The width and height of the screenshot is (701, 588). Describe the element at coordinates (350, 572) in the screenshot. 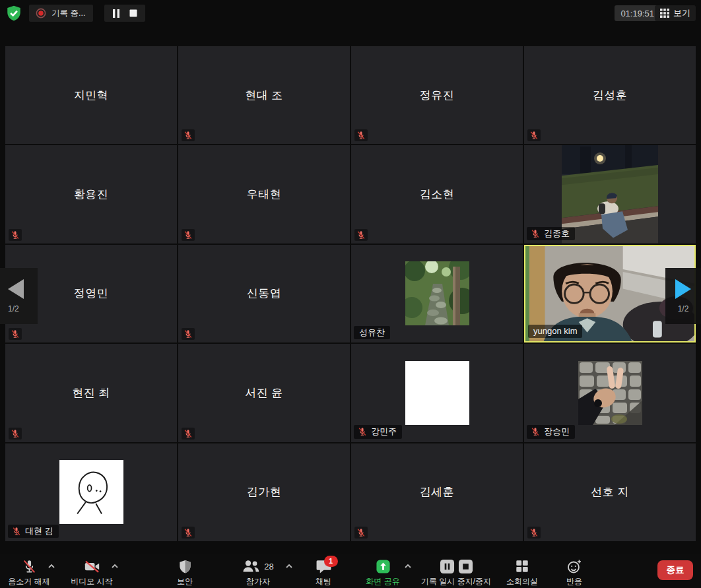

I see `meeting-toolbar: 음소거 해제 비디오 시작 보안 28 참가자` at that location.